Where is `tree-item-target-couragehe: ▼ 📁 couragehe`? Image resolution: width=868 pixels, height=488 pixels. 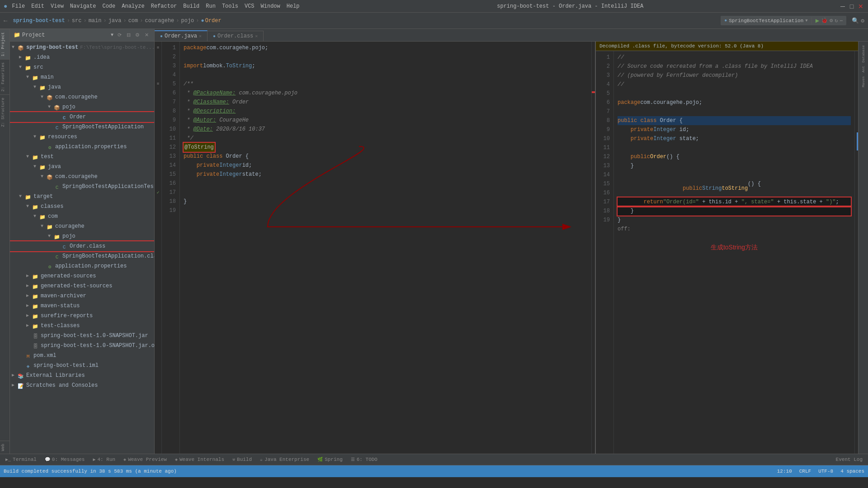
tree-item-target-couragehe: ▼ 📁 couragehe is located at coordinates (82, 226).